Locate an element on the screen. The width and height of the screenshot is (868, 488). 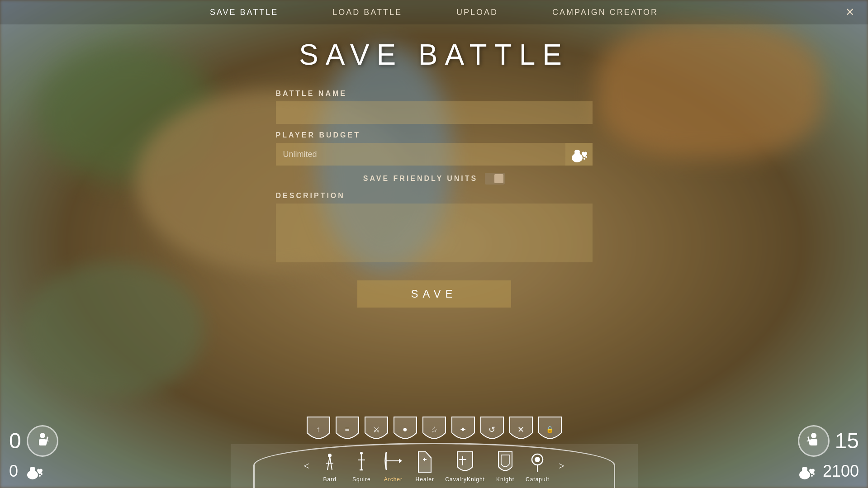
budget-coin-icon is located at coordinates (579, 154).